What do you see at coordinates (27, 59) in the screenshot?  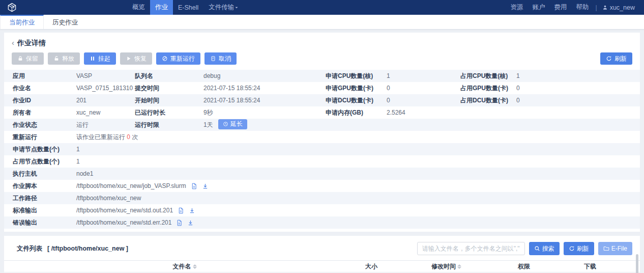 I see `保留-button: 保留` at bounding box center [27, 59].